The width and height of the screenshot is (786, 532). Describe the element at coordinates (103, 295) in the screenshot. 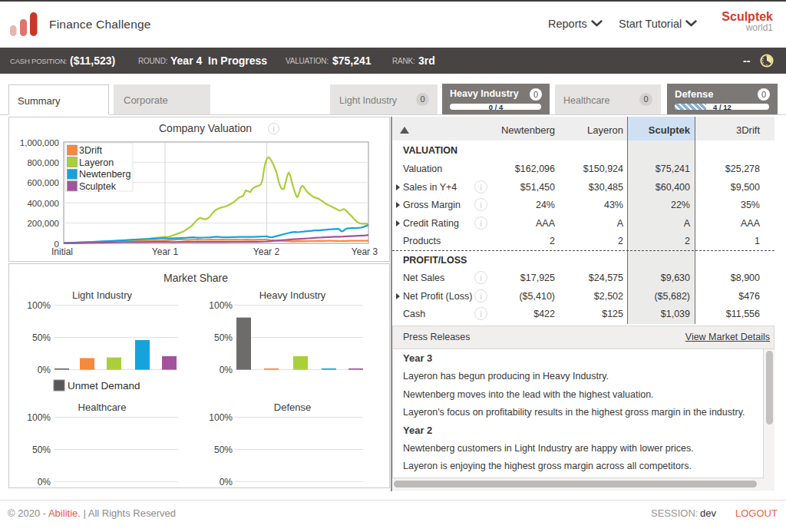

I see `svg-text: Light Industry` at that location.